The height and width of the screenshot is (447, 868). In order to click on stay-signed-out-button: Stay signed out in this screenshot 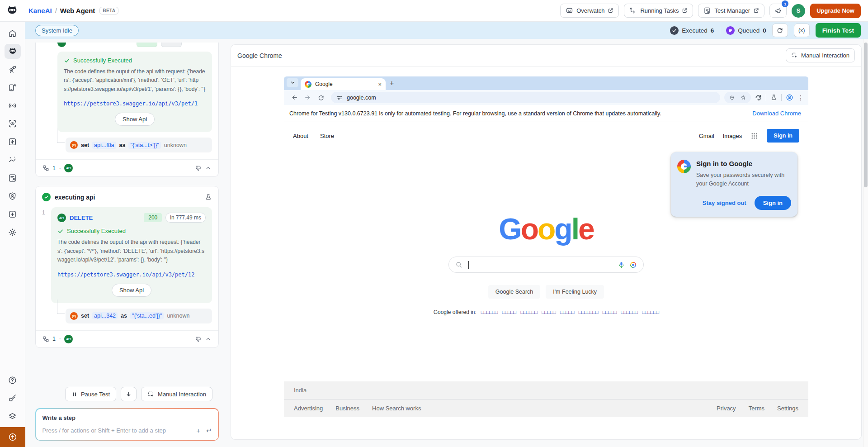, I will do `click(724, 203)`.